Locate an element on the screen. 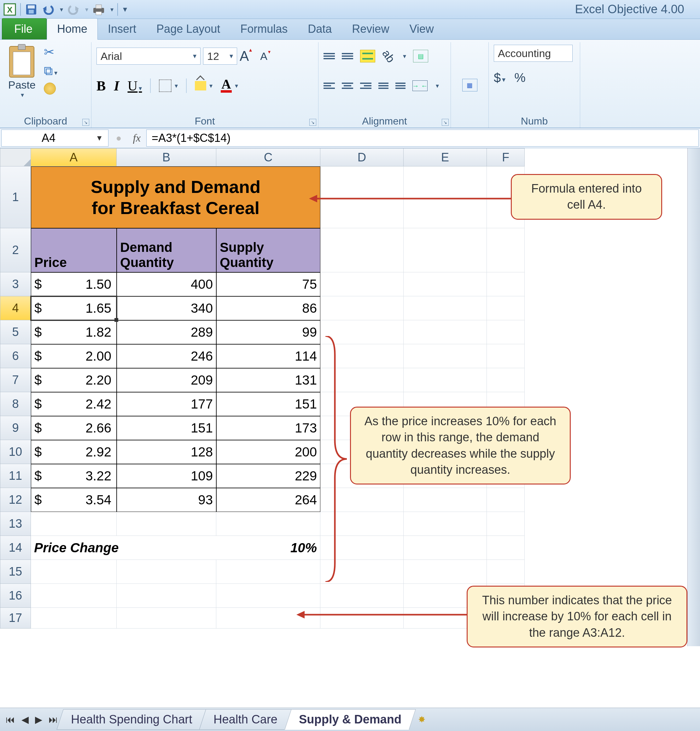  undo-icon is located at coordinates (49, 10).